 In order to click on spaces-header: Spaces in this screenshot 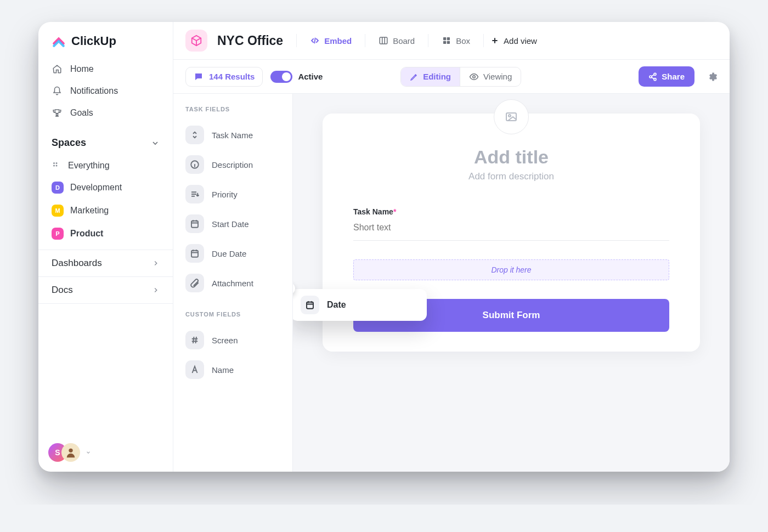, I will do `click(105, 142)`.